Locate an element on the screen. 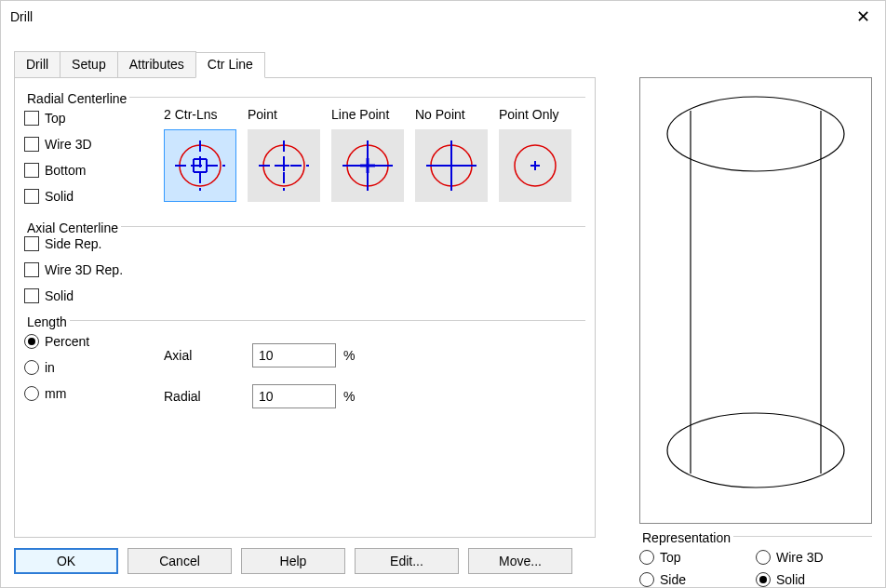 Image resolution: width=886 pixels, height=588 pixels. check-ax-solid: Solid is located at coordinates (305, 296).